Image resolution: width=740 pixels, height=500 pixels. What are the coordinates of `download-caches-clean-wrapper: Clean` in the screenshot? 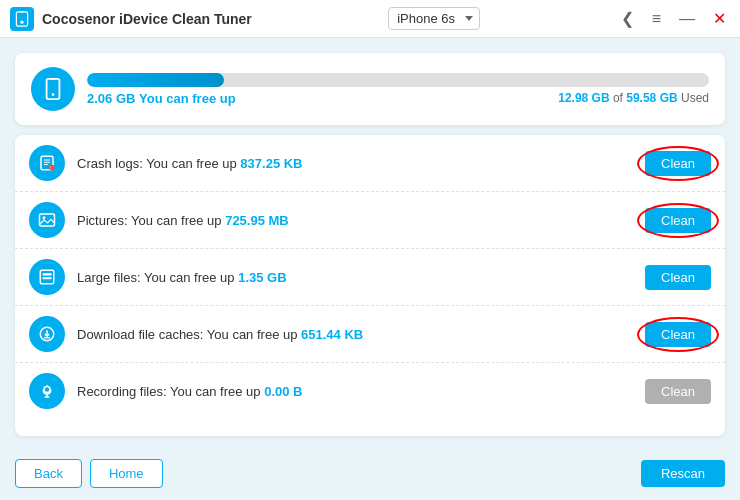 It's located at (678, 334).